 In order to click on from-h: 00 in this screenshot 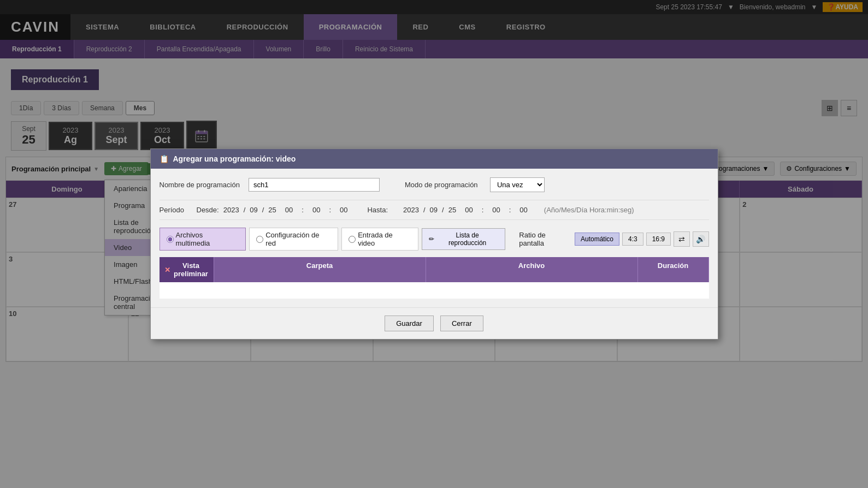, I will do `click(289, 210)`.